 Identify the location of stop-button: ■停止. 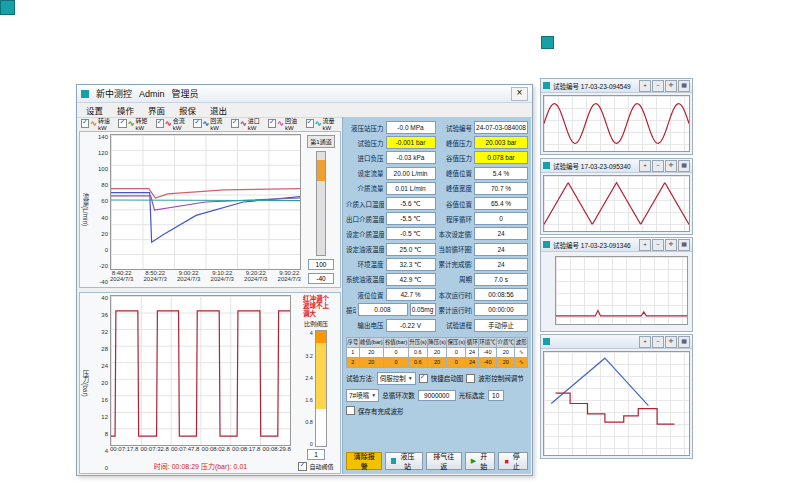
(513, 461).